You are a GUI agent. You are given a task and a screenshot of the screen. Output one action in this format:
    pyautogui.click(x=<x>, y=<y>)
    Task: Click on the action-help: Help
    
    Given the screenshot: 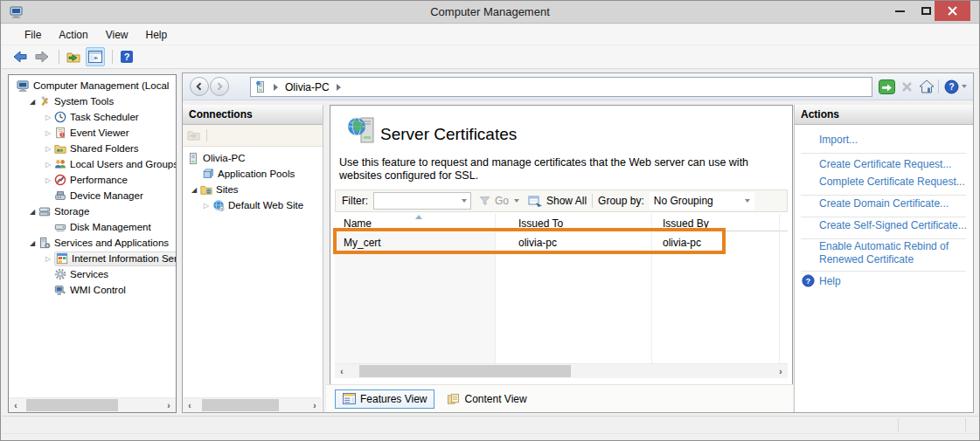 What is the action you would take?
    pyautogui.click(x=831, y=281)
    